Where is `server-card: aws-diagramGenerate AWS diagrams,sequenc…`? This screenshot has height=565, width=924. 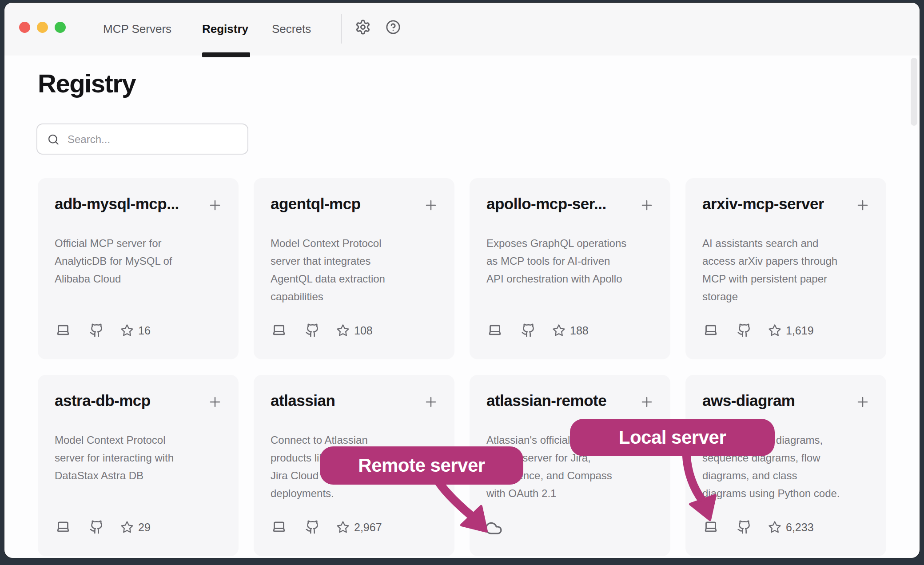 server-card: aws-diagramGenerate AWS diagrams,sequenc… is located at coordinates (786, 466).